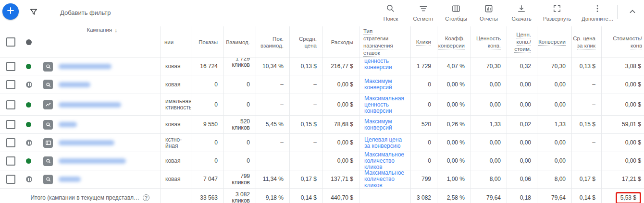  What do you see at coordinates (555, 84) in the screenshot?
I see `cell-conversions: 0,00` at bounding box center [555, 84].